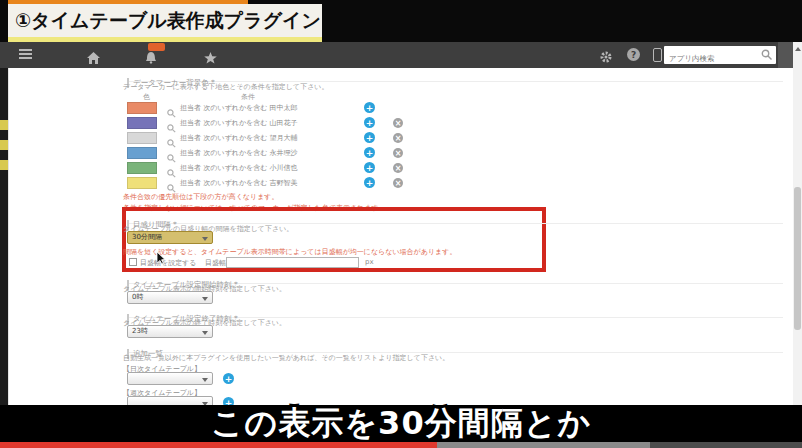 The image size is (802, 448). What do you see at coordinates (165, 23) in the screenshot?
I see `video-title-text: ①タイムテーブル表作成プラグイン` at bounding box center [165, 23].